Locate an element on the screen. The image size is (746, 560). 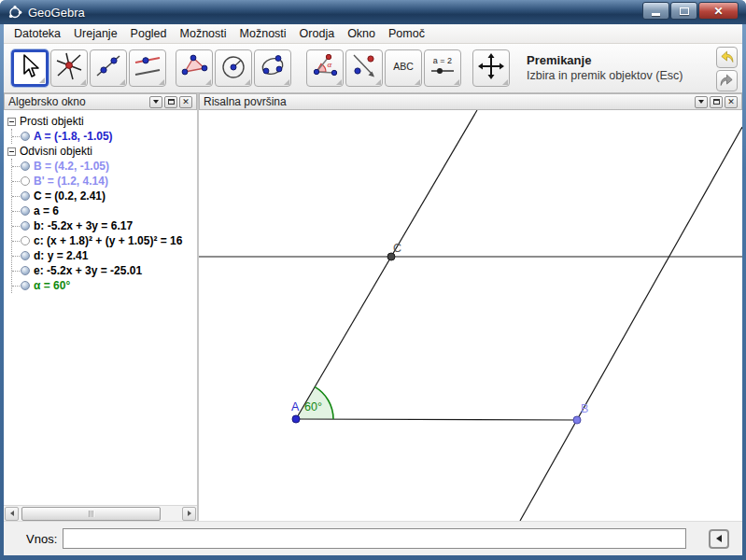
algebra-object-label: A = (-1.8, -1.05) is located at coordinates (73, 136).